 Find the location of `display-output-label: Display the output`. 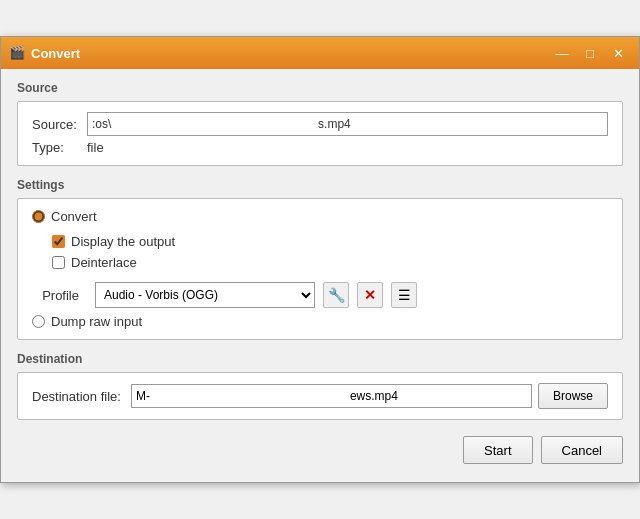

display-output-label: Display the output is located at coordinates (123, 242).